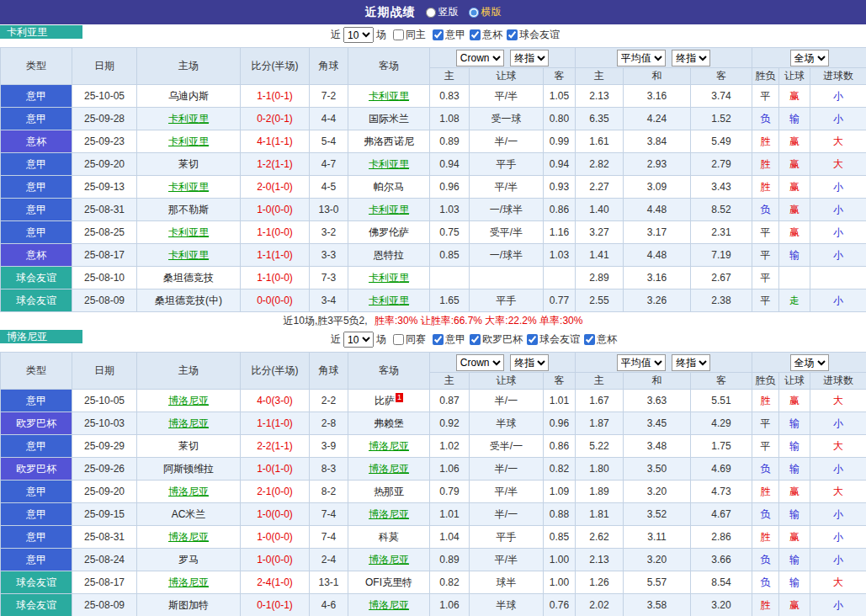  I want to click on ah-away-odds: 1.03, so click(560, 256).